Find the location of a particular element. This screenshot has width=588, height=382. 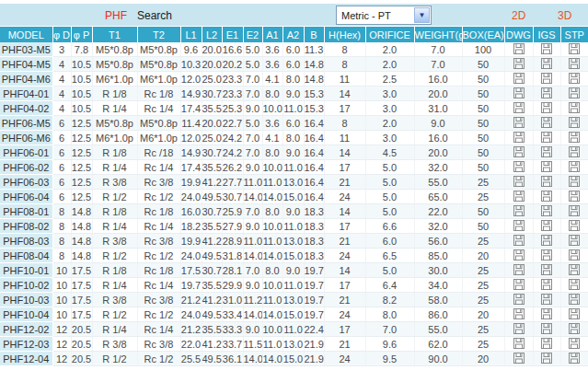

value-cell: 2.5 is located at coordinates (390, 79).